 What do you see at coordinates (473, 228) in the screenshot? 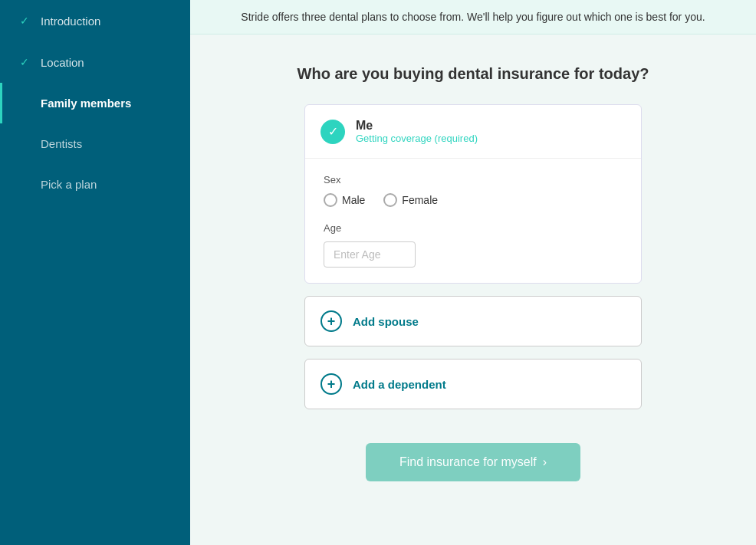
I see `age-label: Age` at bounding box center [473, 228].